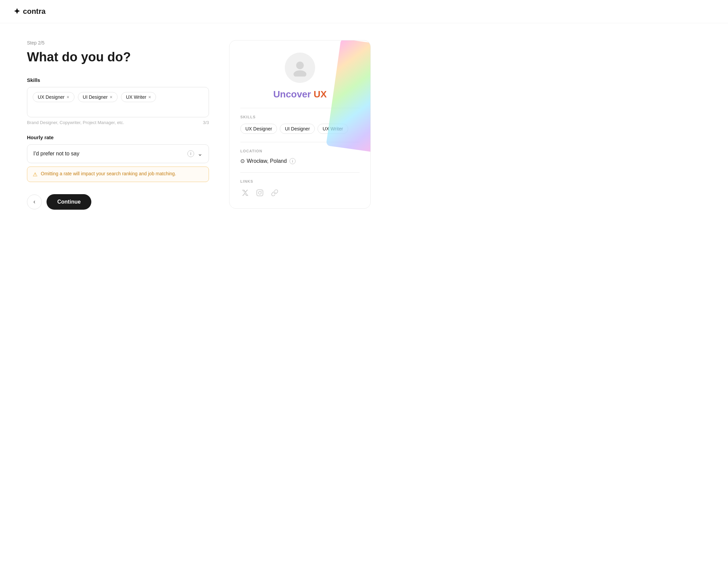 The width and height of the screenshot is (728, 569). I want to click on location-pin-icon: ⊙, so click(243, 161).